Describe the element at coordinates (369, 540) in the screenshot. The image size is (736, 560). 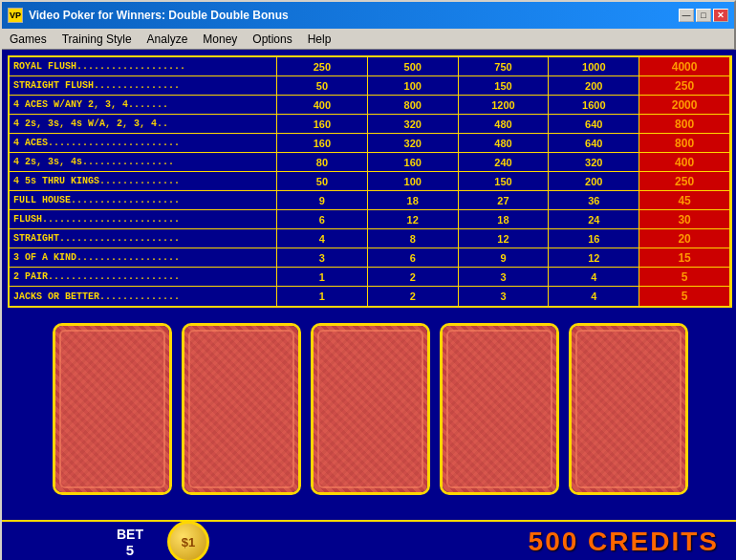
I see `bottom-bar: BET 5 $1 500 CREDITS` at that location.